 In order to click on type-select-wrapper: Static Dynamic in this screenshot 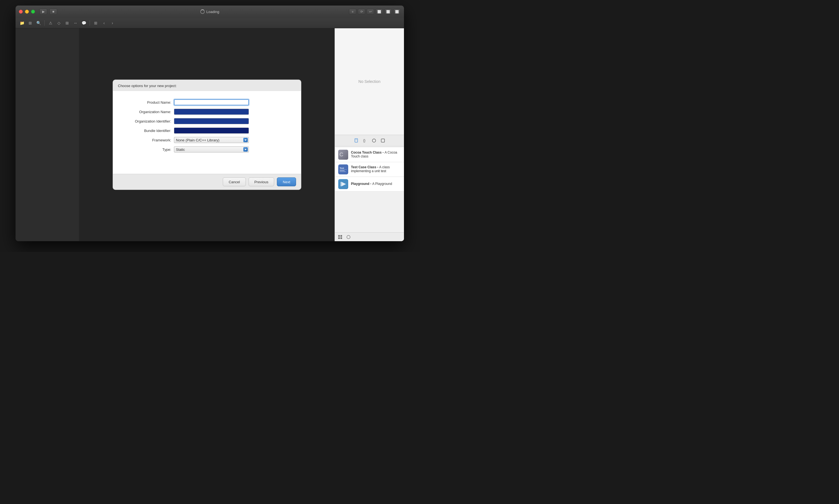, I will do `click(211, 149)`.